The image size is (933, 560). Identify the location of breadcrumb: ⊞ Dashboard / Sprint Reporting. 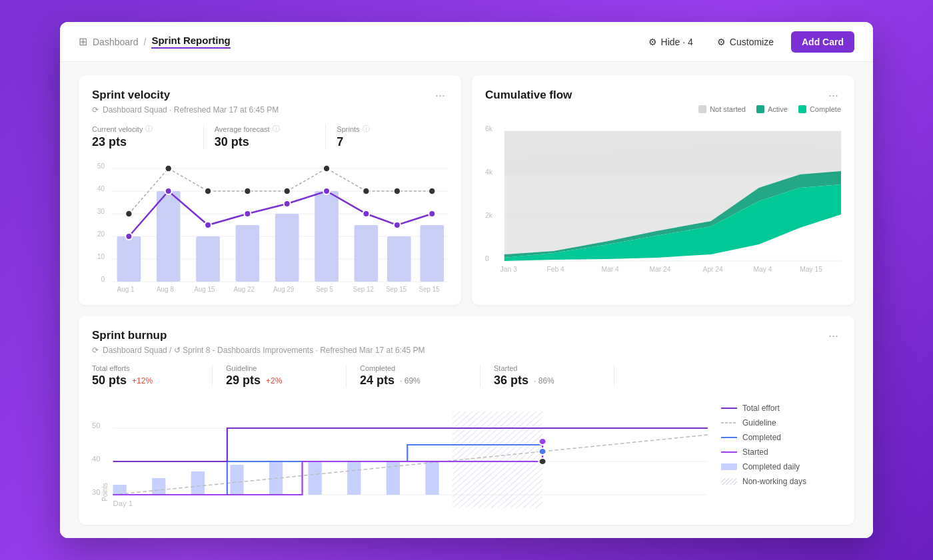
(360, 41).